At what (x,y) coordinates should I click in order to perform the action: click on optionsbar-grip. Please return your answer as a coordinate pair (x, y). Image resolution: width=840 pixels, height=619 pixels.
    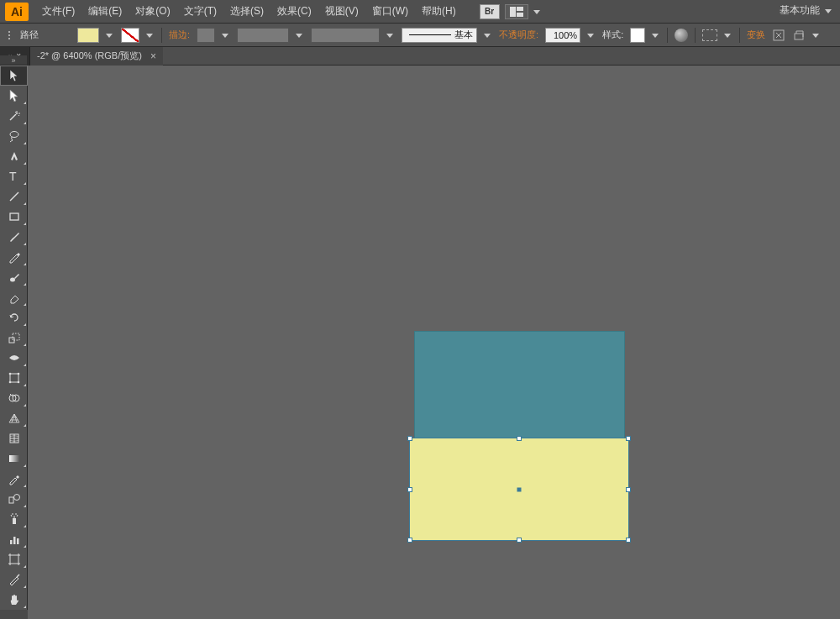
    Looking at the image, I should click on (11, 35).